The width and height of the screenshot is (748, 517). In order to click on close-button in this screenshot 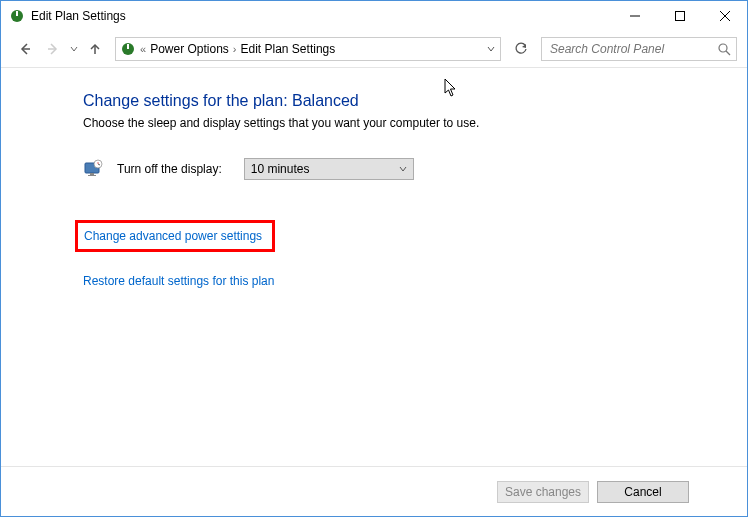, I will do `click(724, 16)`.